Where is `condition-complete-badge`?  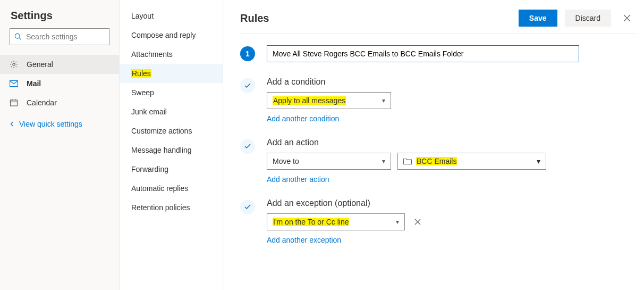
condition-complete-badge is located at coordinates (248, 86).